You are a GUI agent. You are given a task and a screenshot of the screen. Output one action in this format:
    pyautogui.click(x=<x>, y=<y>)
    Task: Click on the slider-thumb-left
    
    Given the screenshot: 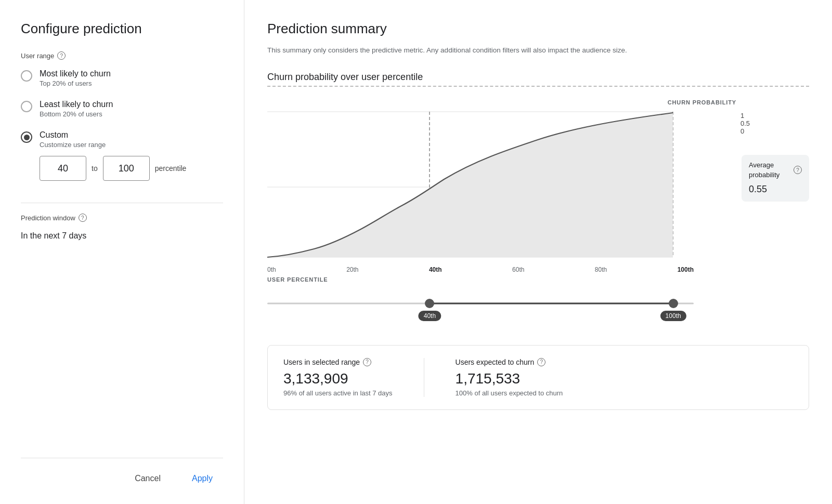 What is the action you would take?
    pyautogui.click(x=430, y=303)
    